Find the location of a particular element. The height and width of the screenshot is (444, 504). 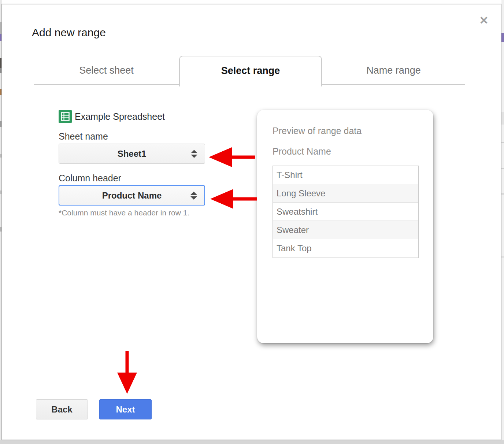

sheet-name-label: Sheet name is located at coordinates (84, 136).